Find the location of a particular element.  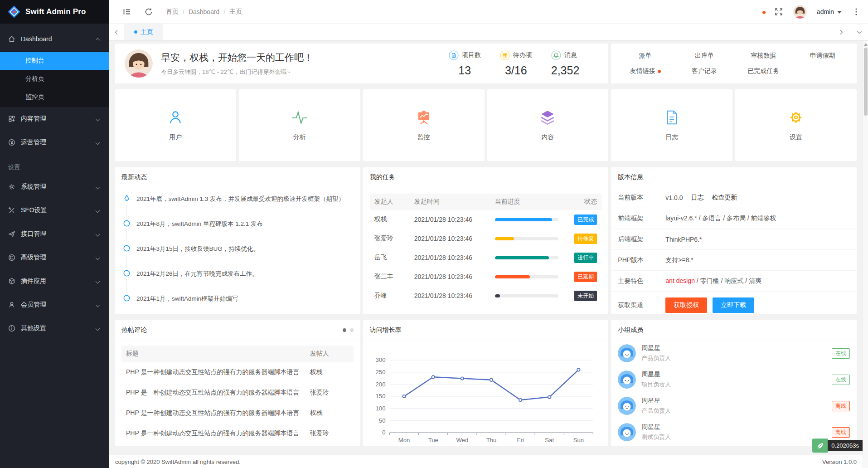

shortcut-analysis: 分析 is located at coordinates (300, 125).